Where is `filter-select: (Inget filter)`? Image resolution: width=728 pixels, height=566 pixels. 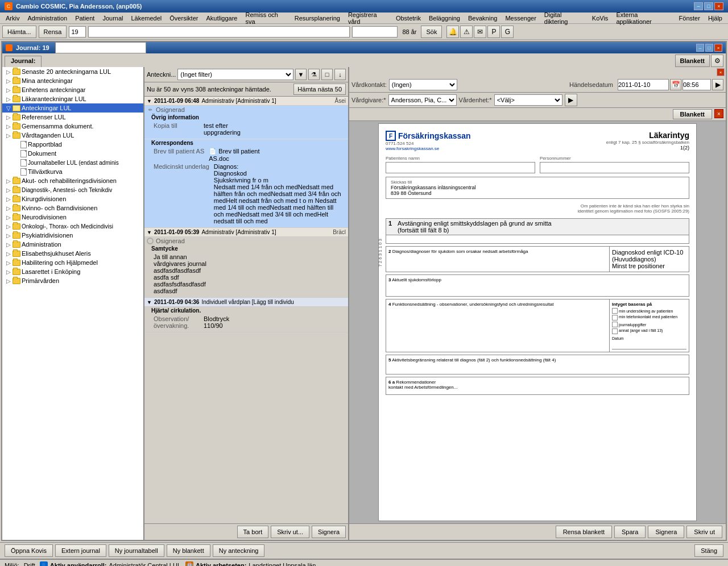
filter-select: (Inget filter) is located at coordinates (235, 74).